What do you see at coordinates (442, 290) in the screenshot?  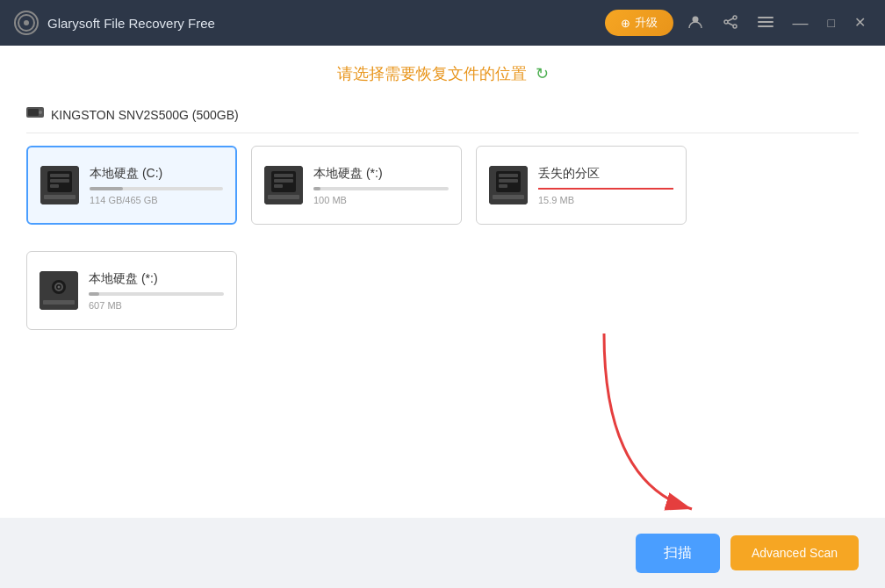 I see `partition-grid-2: 本地硬盘 (*:) 607 MB` at bounding box center [442, 290].